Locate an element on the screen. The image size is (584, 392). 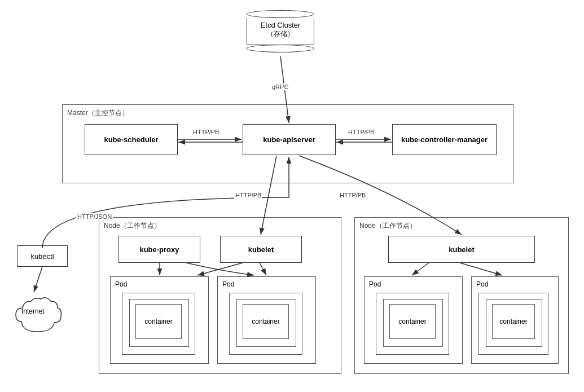
etcd-label2: （存储） is located at coordinates (280, 34).